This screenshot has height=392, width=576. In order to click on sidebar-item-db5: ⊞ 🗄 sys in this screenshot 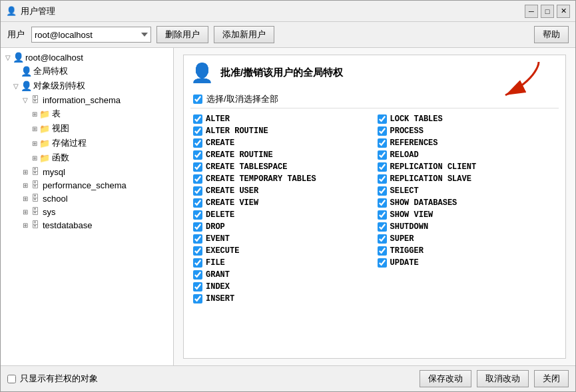, I will do `click(87, 212)`.